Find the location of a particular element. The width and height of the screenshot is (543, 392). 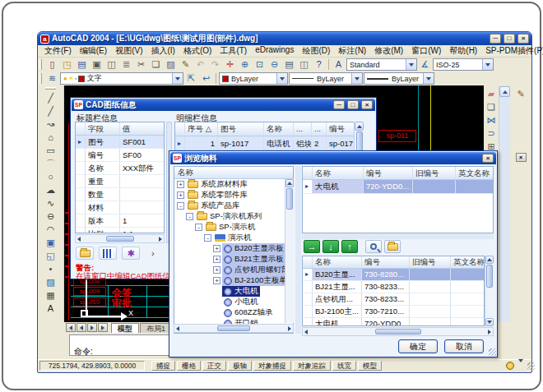

table-row: ▸BJ20主显...730-8280... is located at coordinates (393, 274).